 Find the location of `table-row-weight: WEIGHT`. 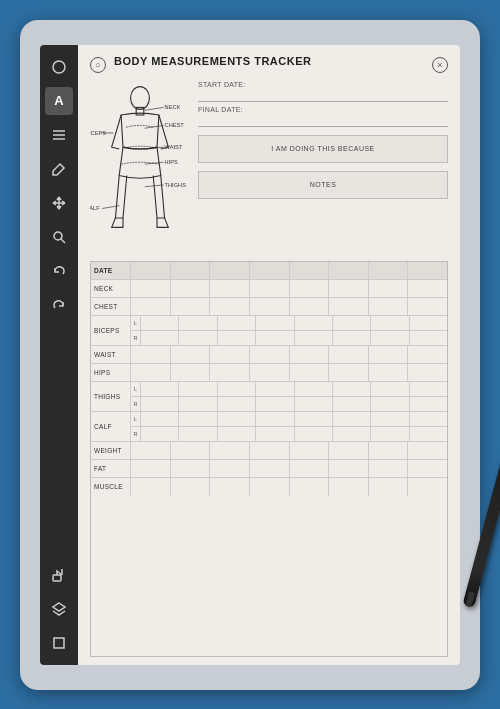

table-row-weight: WEIGHT is located at coordinates (269, 451).